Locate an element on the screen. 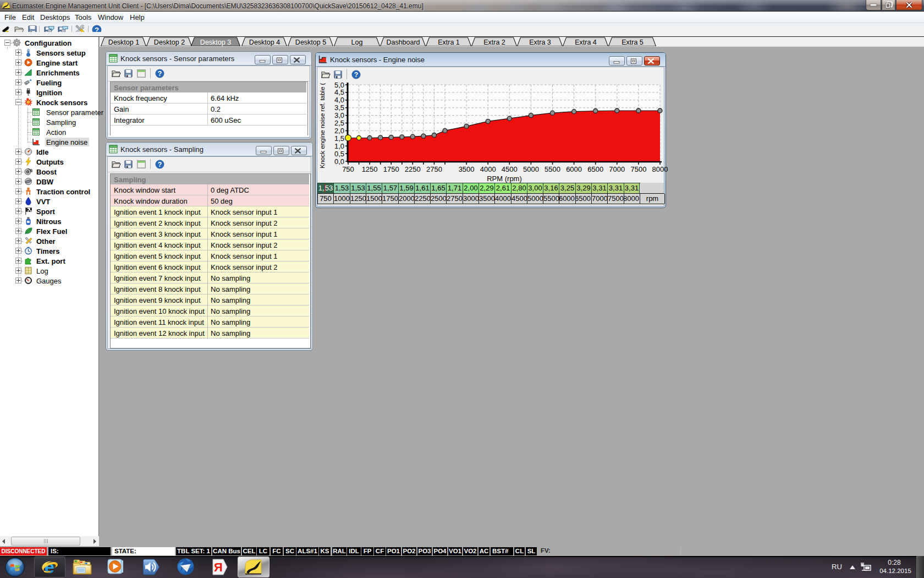  svg-text: 2250 is located at coordinates (413, 170).